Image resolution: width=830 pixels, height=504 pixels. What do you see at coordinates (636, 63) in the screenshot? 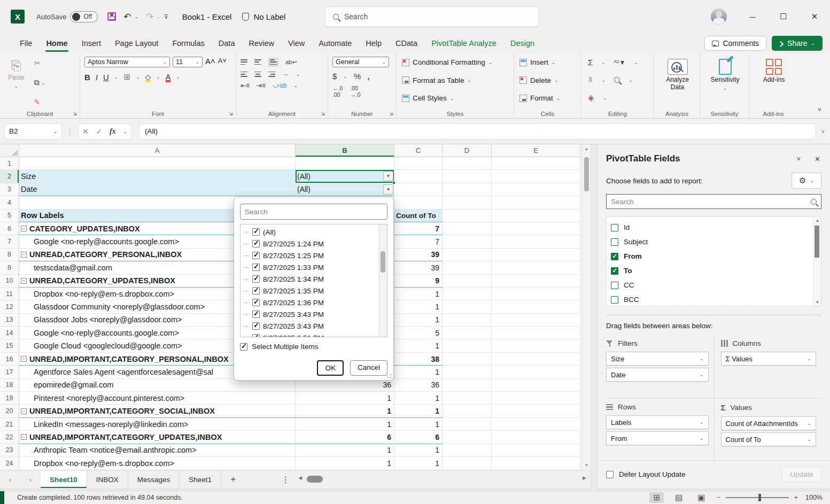
I see `sort-filter-chevron-icon: ⌄` at bounding box center [636, 63].